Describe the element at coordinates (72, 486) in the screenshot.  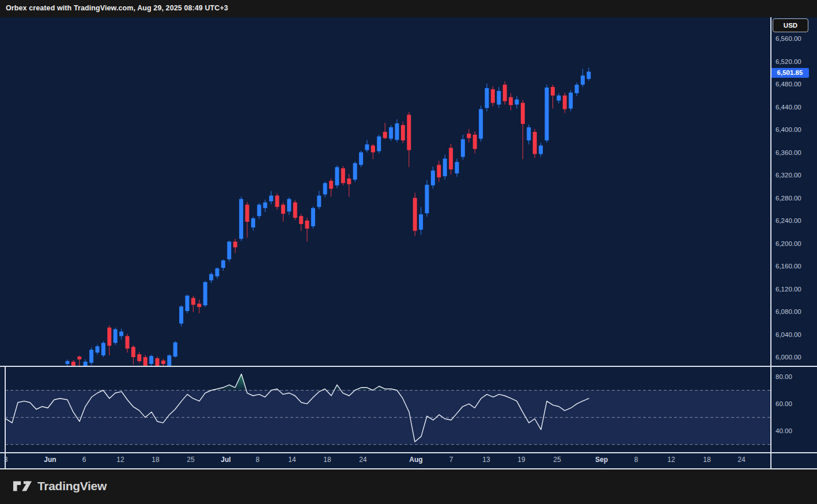
I see `tradingview-brand-text: TradingView` at that location.